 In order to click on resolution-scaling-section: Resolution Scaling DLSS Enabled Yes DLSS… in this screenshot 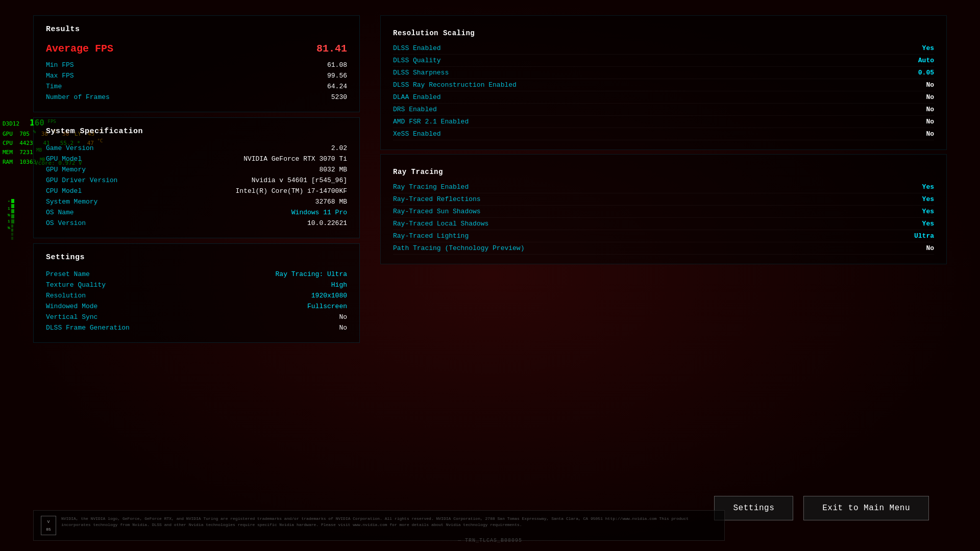, I will do `click(664, 83)`.